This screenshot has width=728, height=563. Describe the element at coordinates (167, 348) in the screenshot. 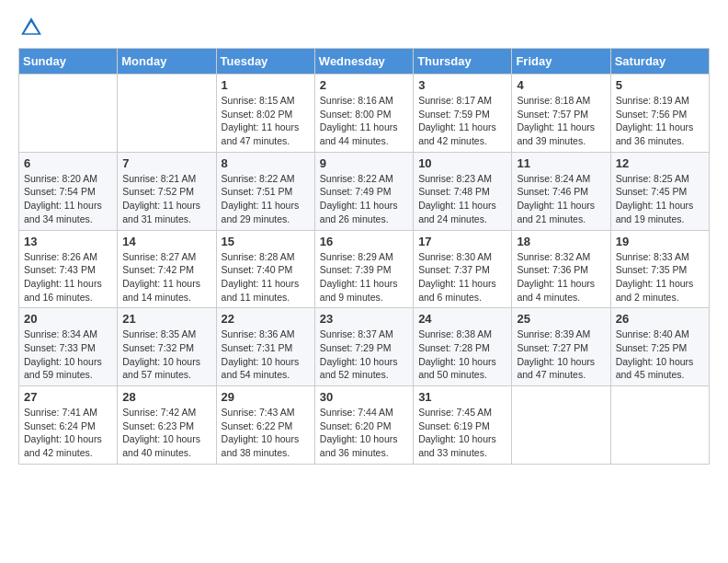

I see `calendar-cell: 21Sunrise: 8:35 AM Sunset: 7:32 PM Dayli…` at that location.